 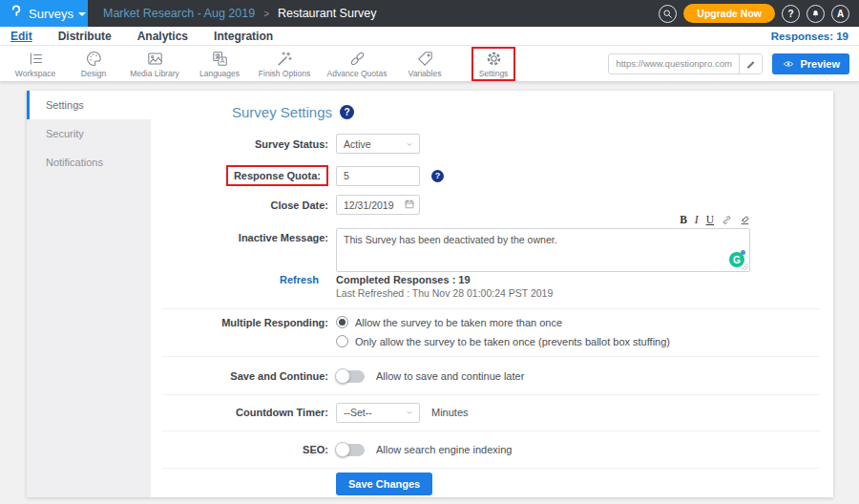 What do you see at coordinates (450, 376) in the screenshot?
I see `save-and-continue-text: Allow to save and continue later` at bounding box center [450, 376].